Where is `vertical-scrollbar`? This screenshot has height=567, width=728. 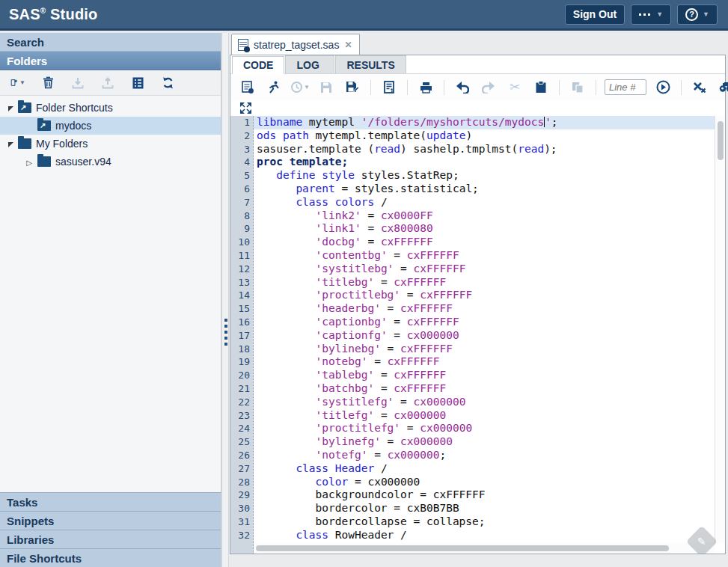 vertical-scrollbar is located at coordinates (720, 329).